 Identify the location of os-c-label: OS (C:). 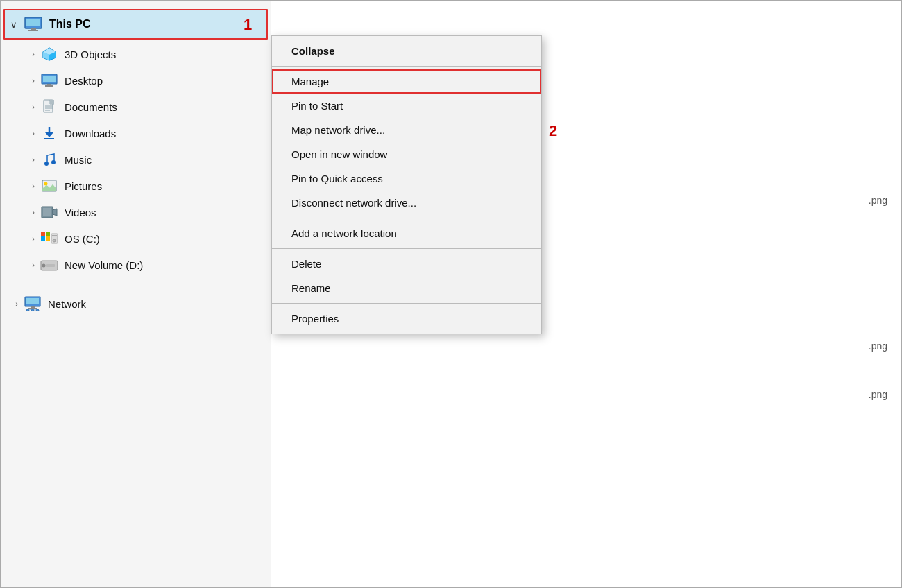
(82, 239).